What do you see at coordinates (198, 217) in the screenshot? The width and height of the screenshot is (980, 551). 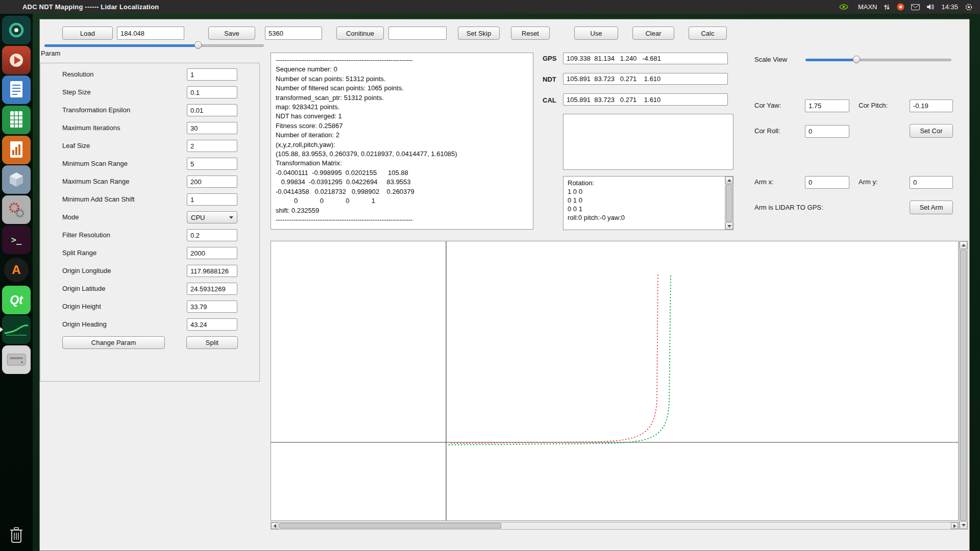 I see `mode-value: CPU` at bounding box center [198, 217].